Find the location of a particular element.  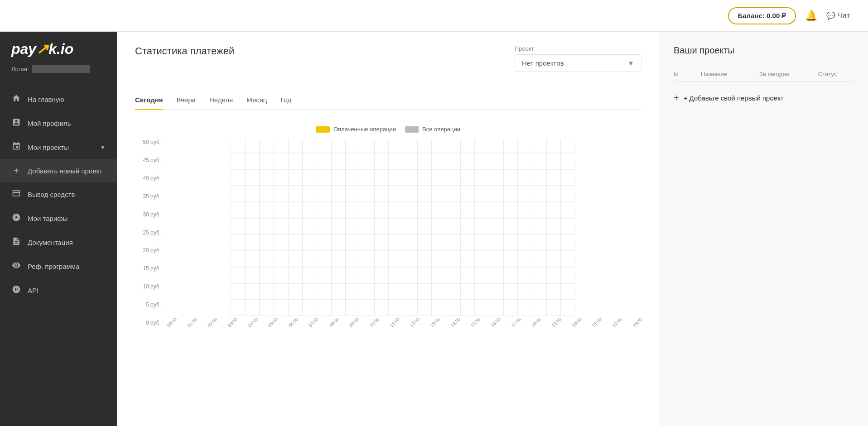

project-label: Проект is located at coordinates (578, 49).